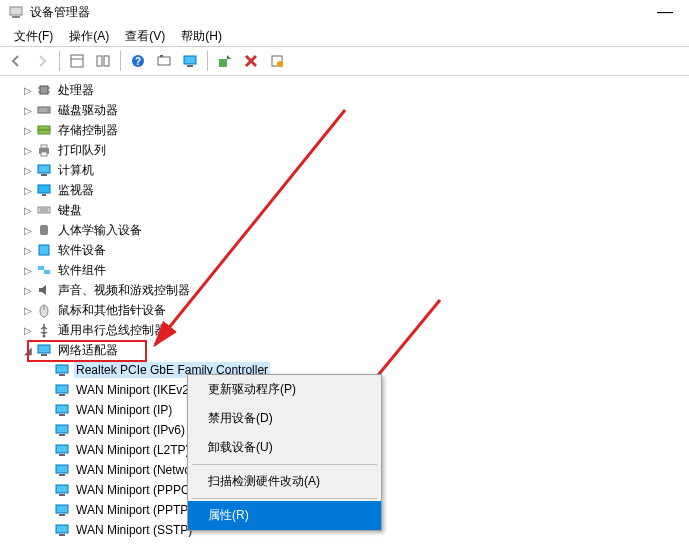  Describe the element at coordinates (344, 110) in the screenshot. I see `tree-item-disk: ▷磁盘驱动器` at that location.